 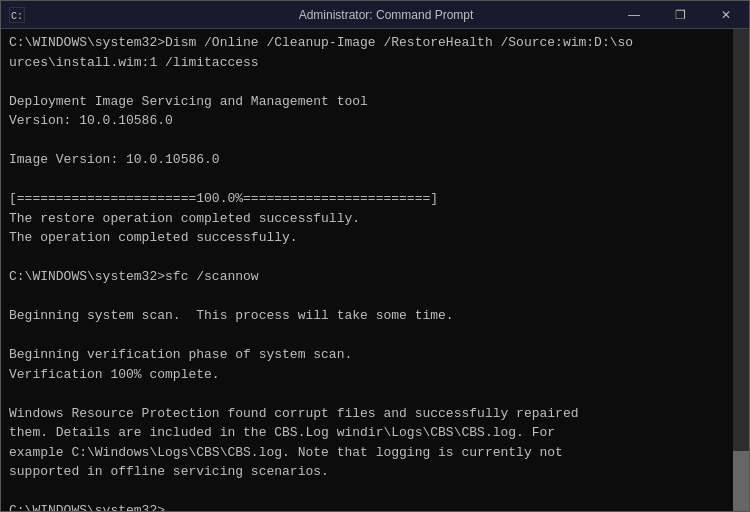 What do you see at coordinates (634, 15) in the screenshot?
I see `minimize-button: —` at bounding box center [634, 15].